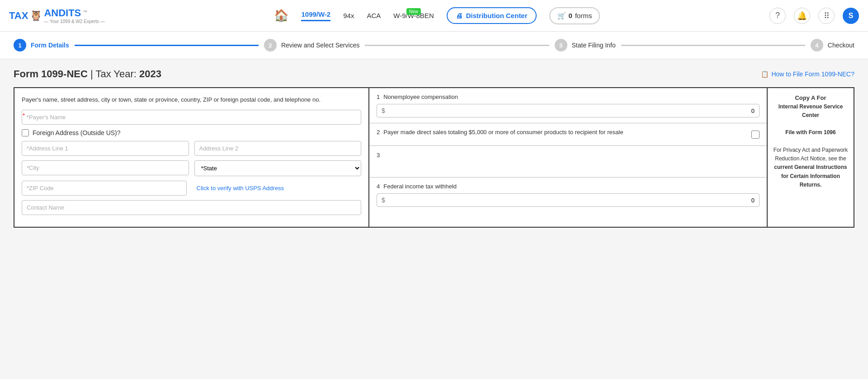 Image resolution: width=868 pixels, height=379 pixels. Describe the element at coordinates (349, 15) in the screenshot. I see `nav-94x: 94x` at that location.